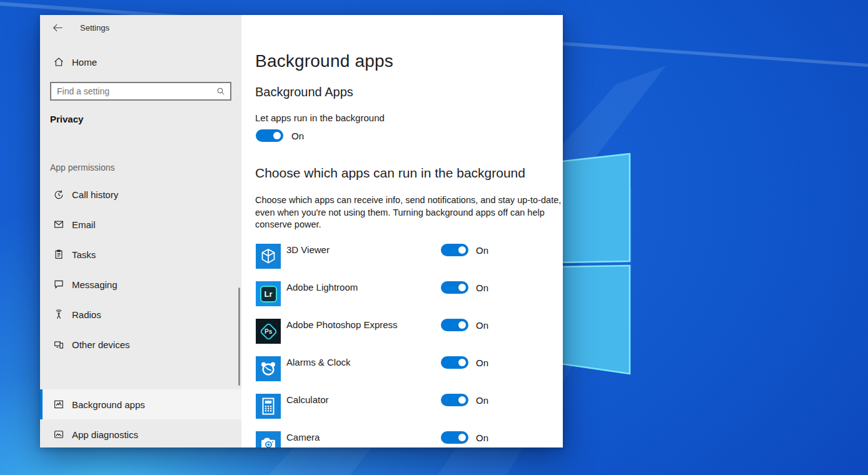 The image size is (868, 475). What do you see at coordinates (83, 168) in the screenshot?
I see `group-heading: App permissions` at bounding box center [83, 168].